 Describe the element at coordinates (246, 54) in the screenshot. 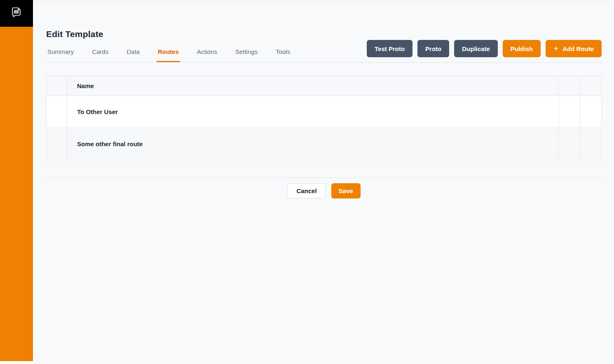

I see `tab-settings: Settings` at that location.